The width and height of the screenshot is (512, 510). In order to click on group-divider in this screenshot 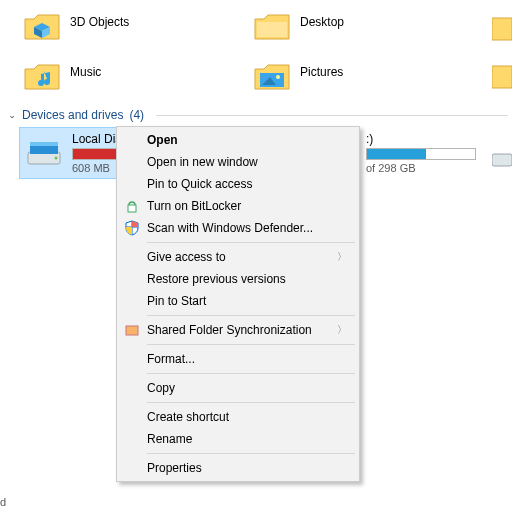, I will do `click(332, 116)`.